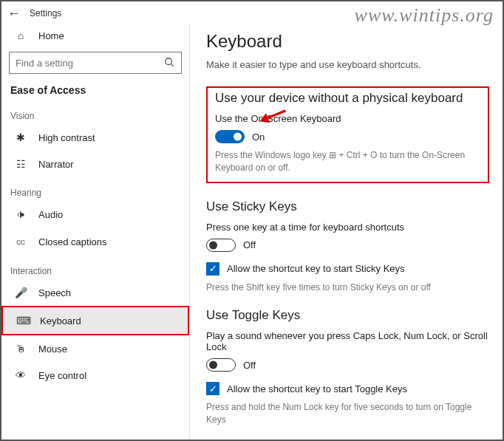 The height and width of the screenshot is (441, 504). Describe the element at coordinates (347, 247) in the screenshot. I see `sticky-keys-section: Use Sticky Keys Press one key at a time …` at that location.